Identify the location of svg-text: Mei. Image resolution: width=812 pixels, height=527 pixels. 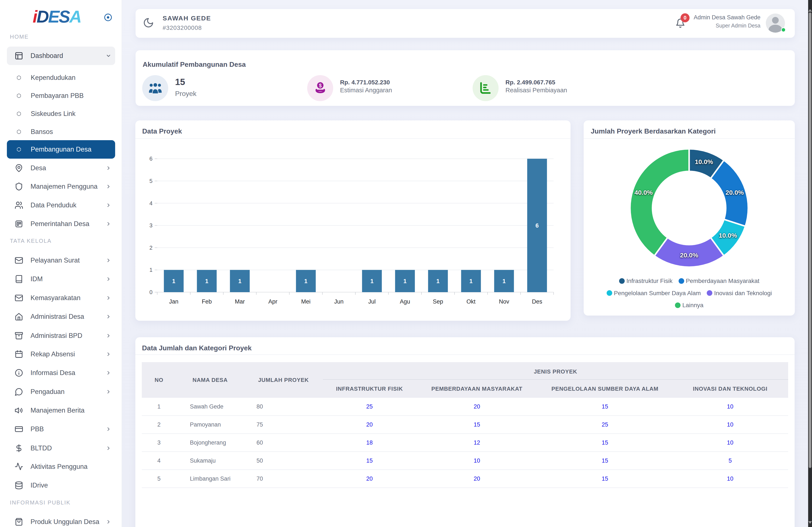
(306, 301).